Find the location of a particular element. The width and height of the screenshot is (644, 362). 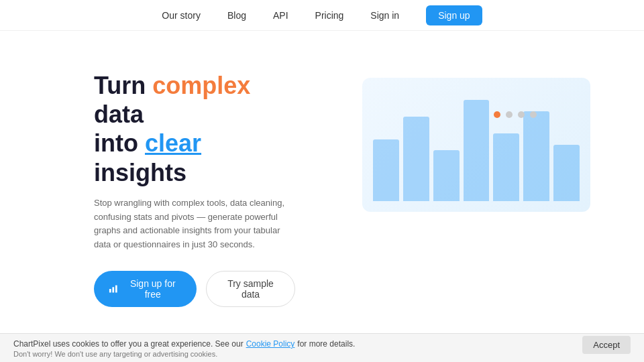

accept-cookie-button: Accept is located at coordinates (606, 345).